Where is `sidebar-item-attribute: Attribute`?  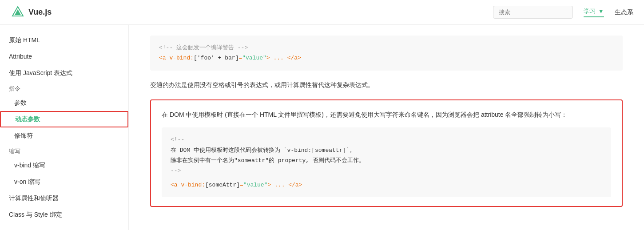
sidebar-item-attribute: Attribute is located at coordinates (64, 57).